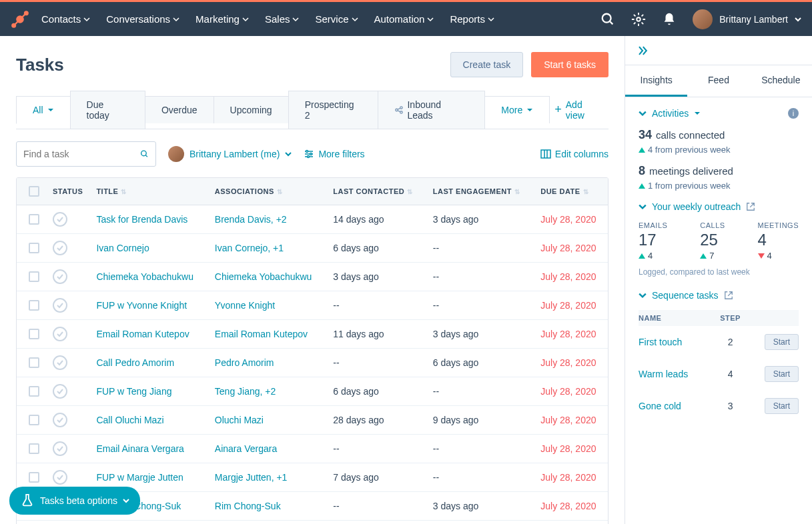 The image size is (812, 524). I want to click on user-menu: Brittany Lambert, so click(747, 19).